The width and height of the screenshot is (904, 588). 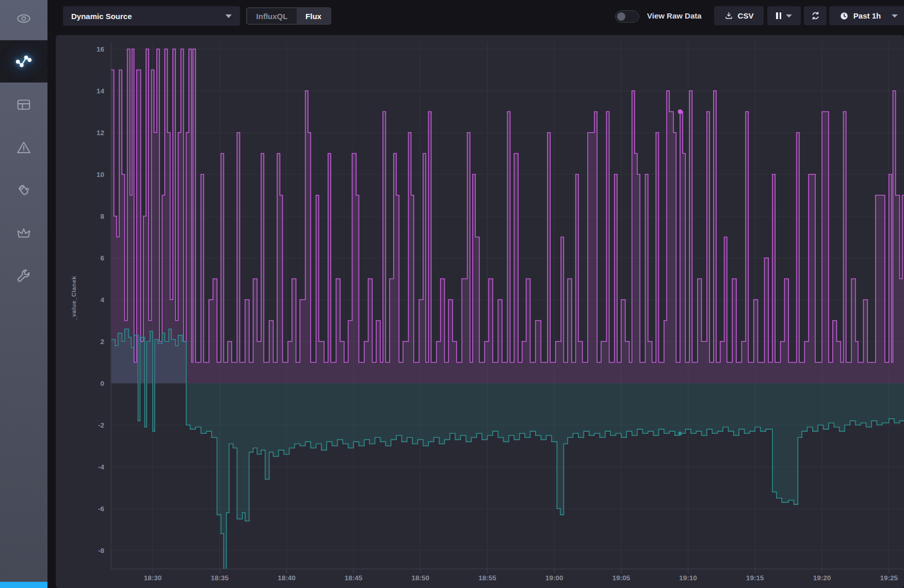 What do you see at coordinates (102, 384) in the screenshot?
I see `svg-text: 0` at bounding box center [102, 384].